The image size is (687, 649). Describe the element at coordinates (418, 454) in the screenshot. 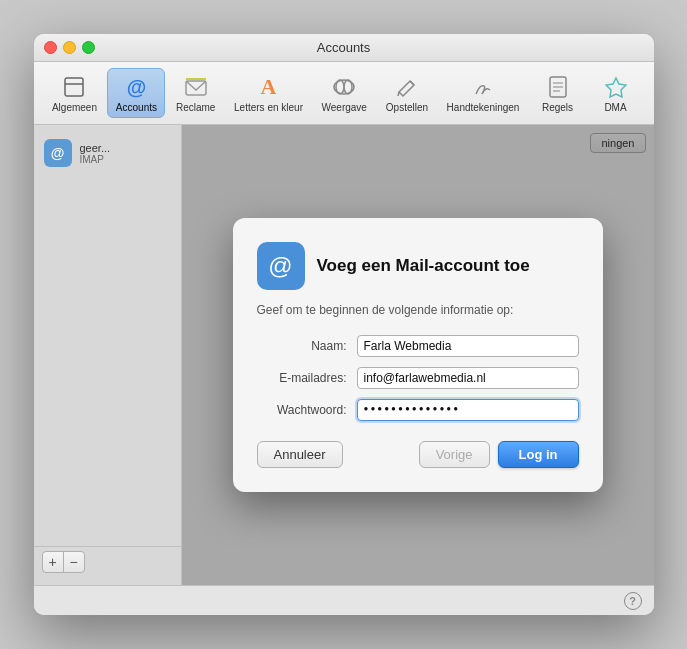

I see `dialog-buttons: Annuleer Vorige Log in` at that location.